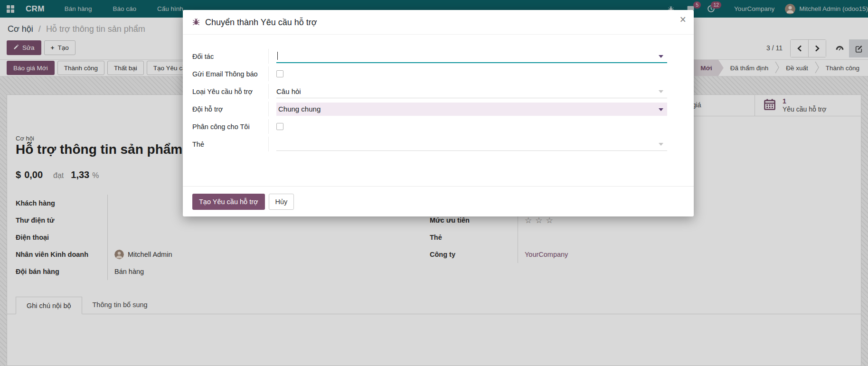 This screenshot has width=868, height=366. What do you see at coordinates (430, 56) in the screenshot?
I see `field-row-partner: Đối tác` at bounding box center [430, 56].